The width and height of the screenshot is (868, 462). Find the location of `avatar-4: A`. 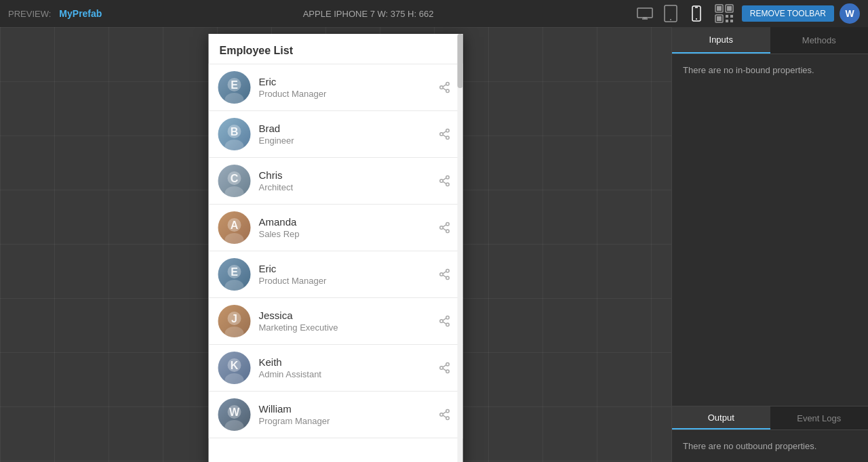

avatar-4: A is located at coordinates (235, 228).